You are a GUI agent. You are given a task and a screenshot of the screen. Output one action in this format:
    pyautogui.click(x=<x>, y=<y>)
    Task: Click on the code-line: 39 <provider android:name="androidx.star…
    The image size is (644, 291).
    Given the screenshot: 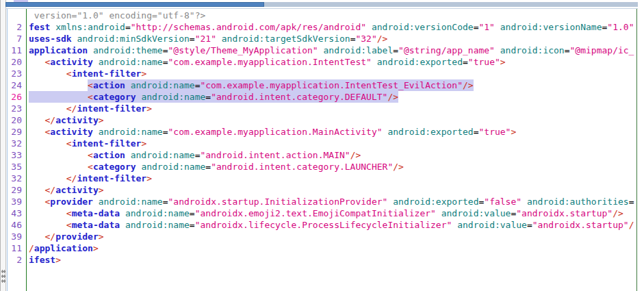 What is the action you would take?
    pyautogui.click(x=322, y=201)
    